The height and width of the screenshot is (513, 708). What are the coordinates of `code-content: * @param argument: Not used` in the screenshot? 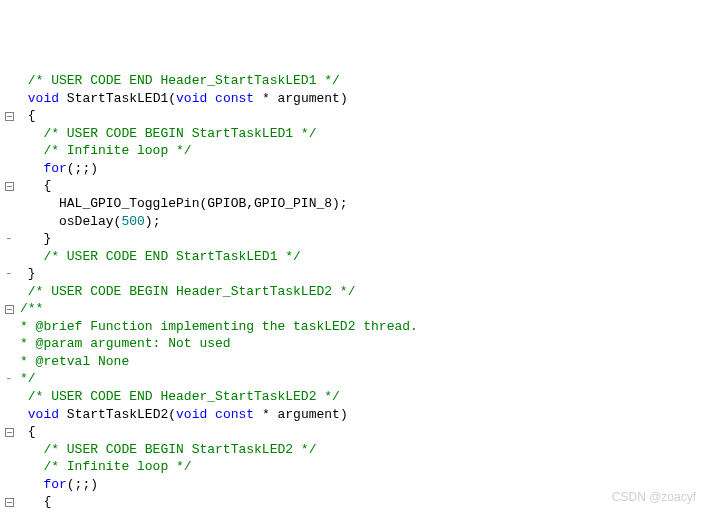 It's located at (363, 344).